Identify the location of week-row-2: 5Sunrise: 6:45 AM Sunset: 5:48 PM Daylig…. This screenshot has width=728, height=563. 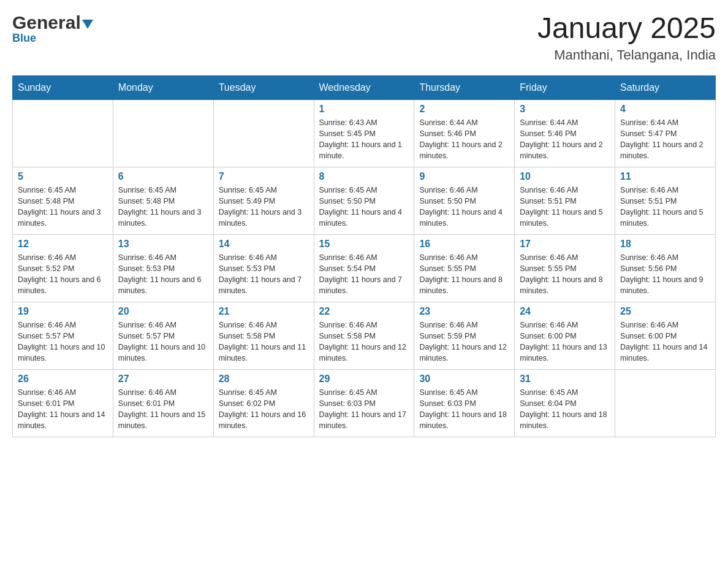
(364, 201).